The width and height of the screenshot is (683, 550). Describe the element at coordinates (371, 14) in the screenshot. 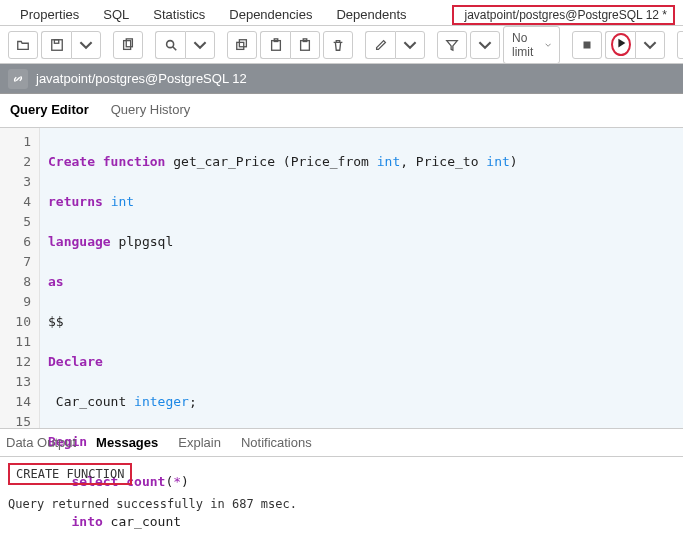

I see `tab-dependents: Dependents` at that location.